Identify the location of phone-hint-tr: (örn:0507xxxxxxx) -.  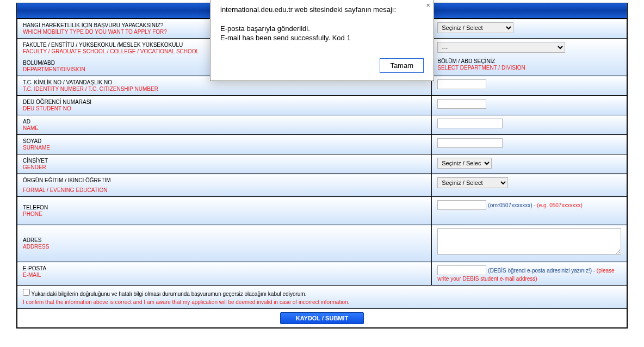
(512, 206).